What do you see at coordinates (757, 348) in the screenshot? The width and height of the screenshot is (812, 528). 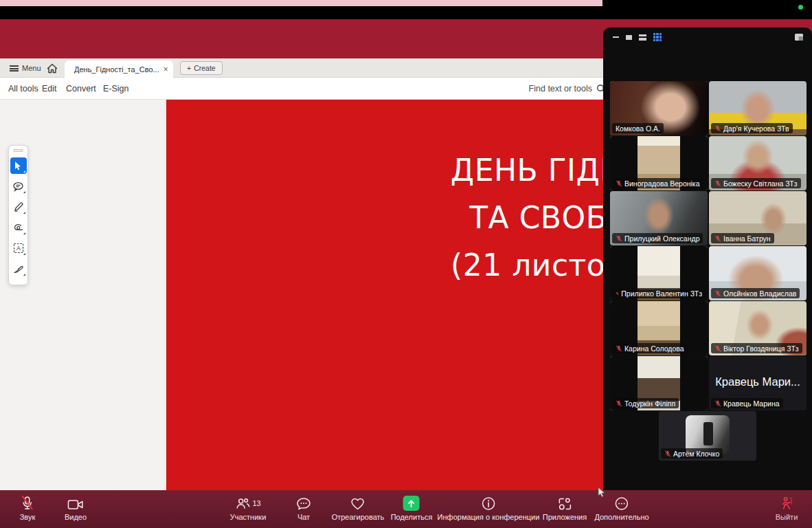 I see `participant-nametag: Віктор Гвоздяниця ЗТз` at bounding box center [757, 348].